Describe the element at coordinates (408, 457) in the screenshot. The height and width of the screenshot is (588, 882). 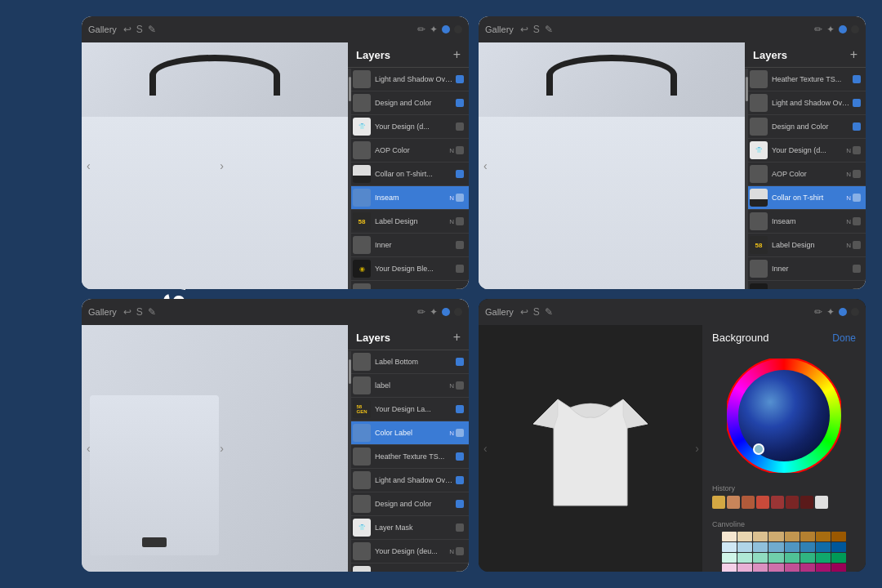
I see `list-item: Heather Texture TS...` at that location.